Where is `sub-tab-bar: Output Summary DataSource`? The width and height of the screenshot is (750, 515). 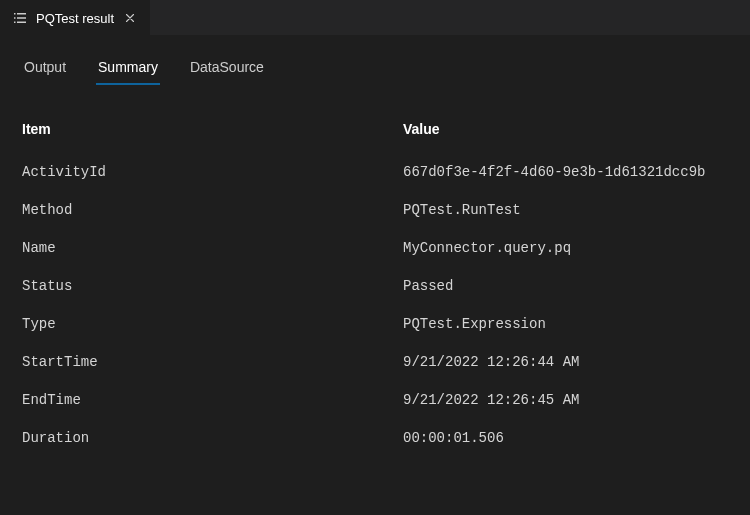 sub-tab-bar: Output Summary DataSource is located at coordinates (375, 69).